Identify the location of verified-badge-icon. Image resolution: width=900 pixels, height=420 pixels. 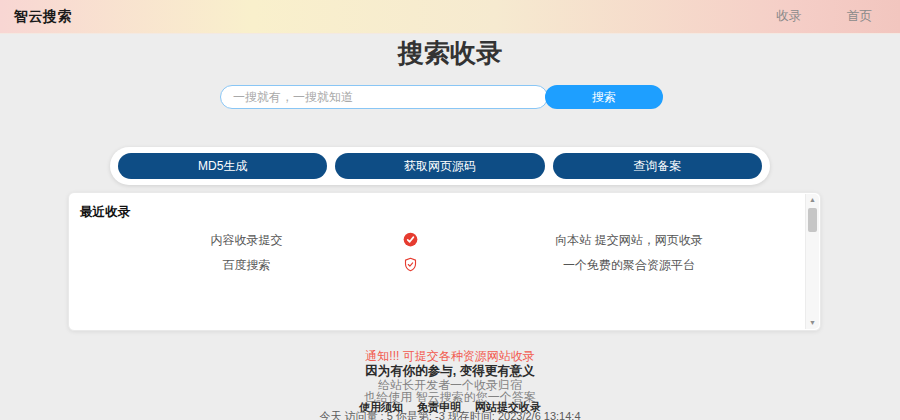
(410, 241).